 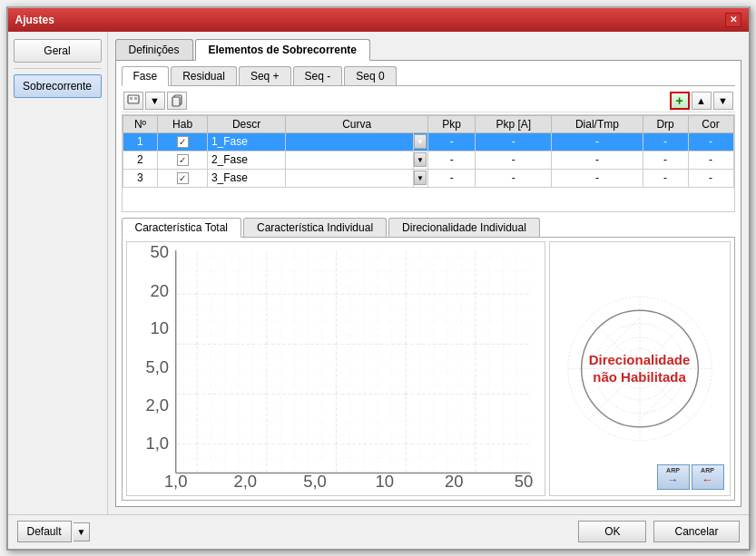 I want to click on footer-right: OK Cancelar, so click(x=659, y=532).